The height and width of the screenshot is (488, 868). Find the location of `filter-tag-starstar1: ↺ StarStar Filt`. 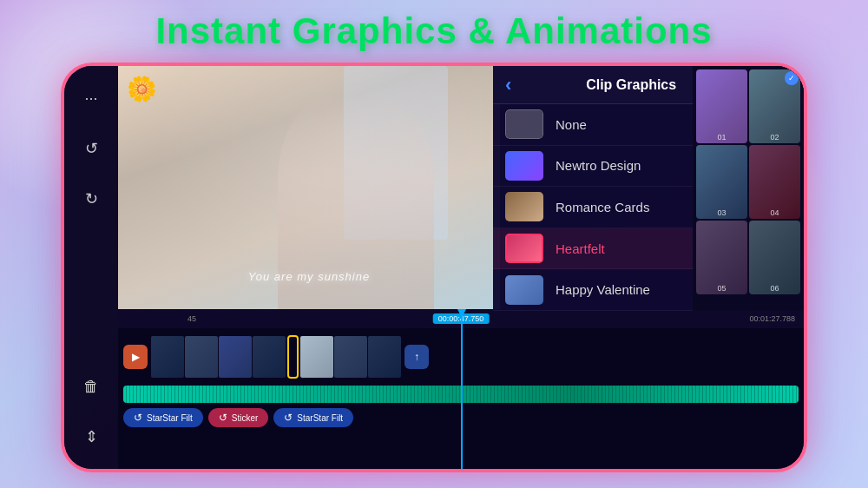

filter-tag-starstar1: ↺ StarStar Filt is located at coordinates (163, 418).